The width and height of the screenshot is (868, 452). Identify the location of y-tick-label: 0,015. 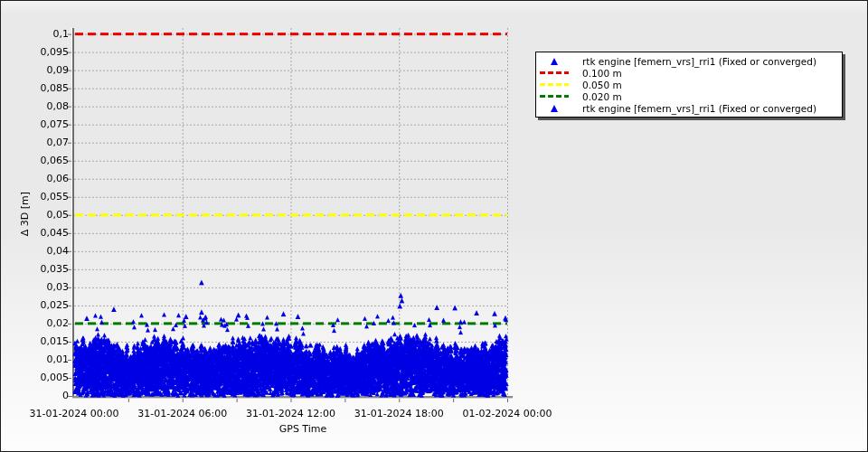
(34, 342).